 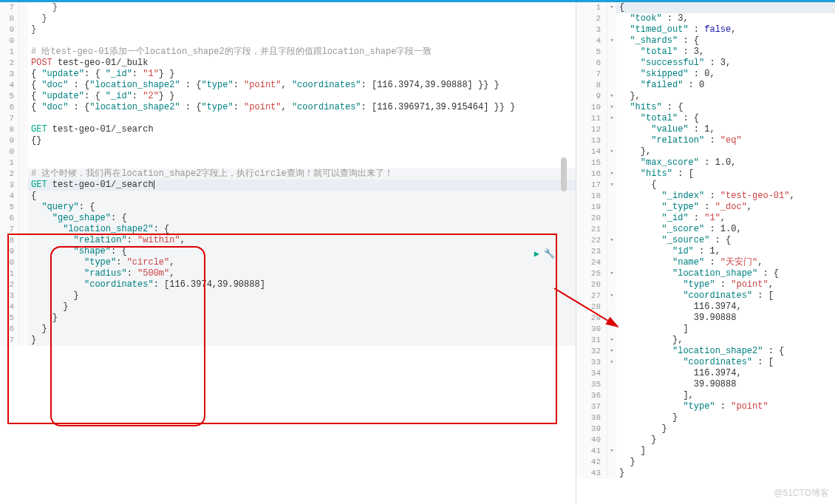 I want to click on line-number: 8, so click(x=10, y=130).